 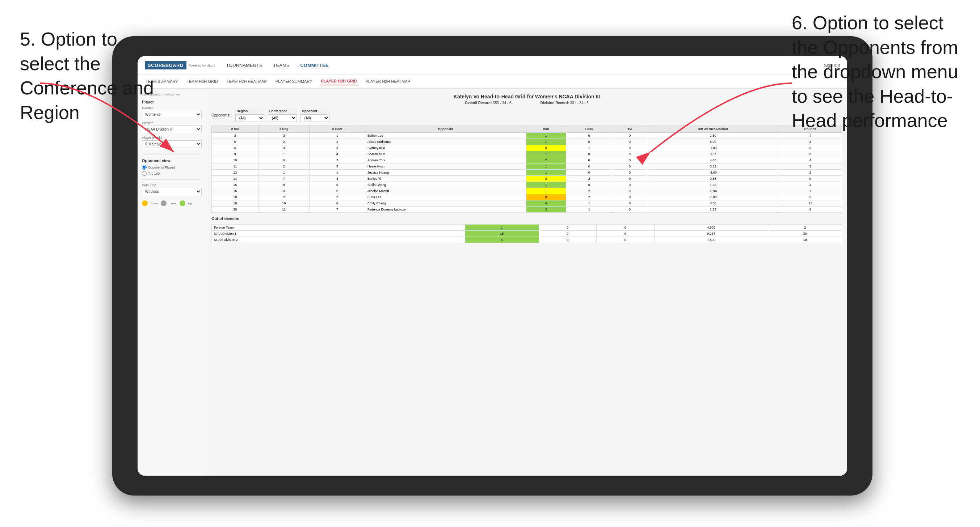 What do you see at coordinates (202, 65) in the screenshot?
I see `logo-subtitle: Powered by clippd` at bounding box center [202, 65].